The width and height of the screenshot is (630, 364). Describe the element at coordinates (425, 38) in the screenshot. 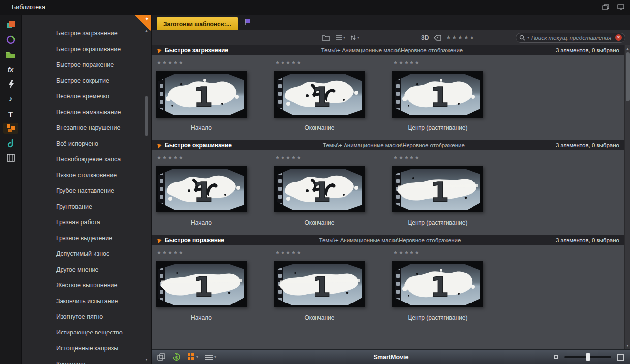

I see `view-3d-toggle: 3D` at that location.